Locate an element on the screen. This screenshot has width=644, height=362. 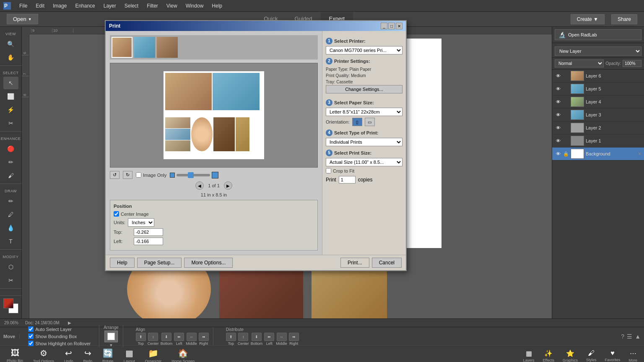
crop-to-fit-checkbox is located at coordinates (329, 171).